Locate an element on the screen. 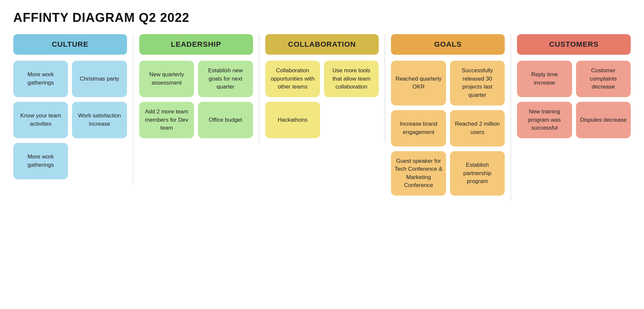  customers-card-1-1: Disputes decrease is located at coordinates (604, 120).